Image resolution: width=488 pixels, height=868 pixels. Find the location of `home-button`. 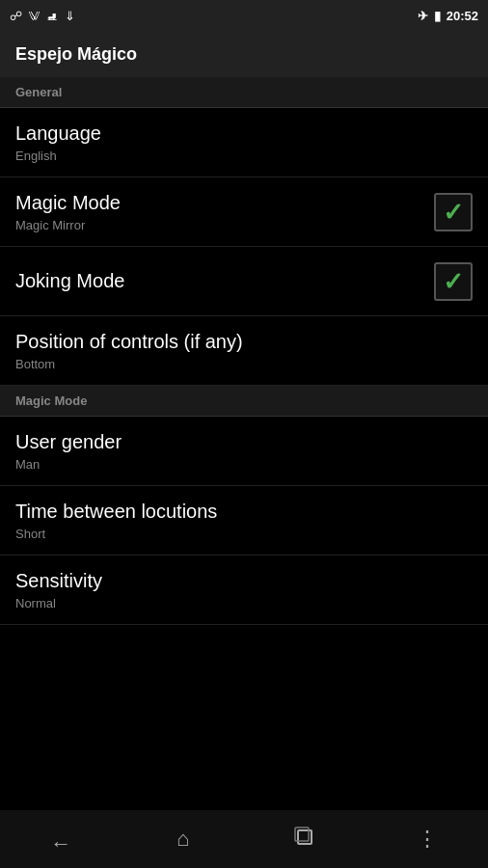

home-button is located at coordinates (183, 839).